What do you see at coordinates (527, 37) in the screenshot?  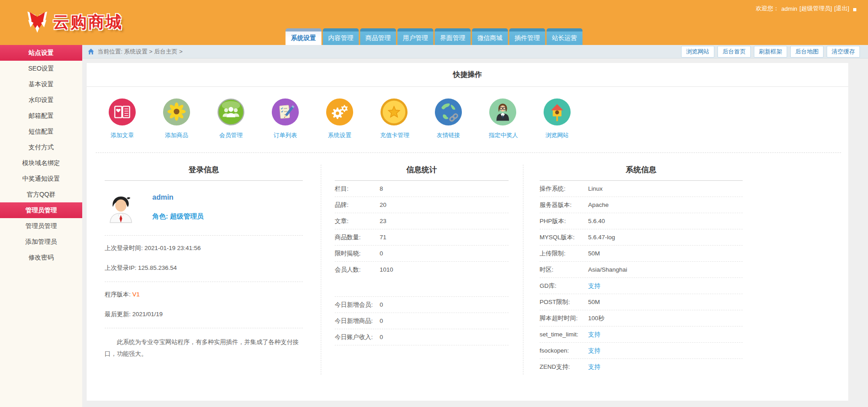 I see `tab-plugin-manage: 插件管理` at bounding box center [527, 37].